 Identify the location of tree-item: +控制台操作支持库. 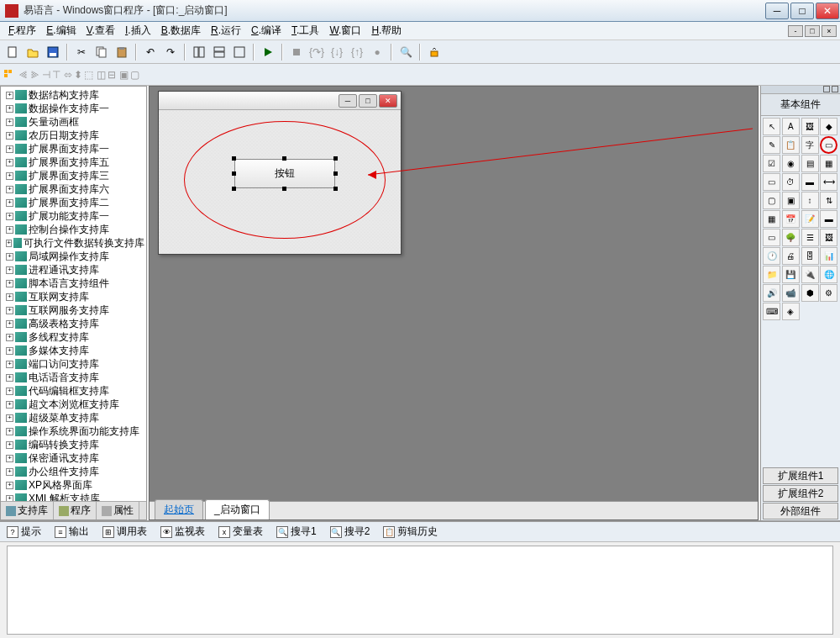
(74, 229).